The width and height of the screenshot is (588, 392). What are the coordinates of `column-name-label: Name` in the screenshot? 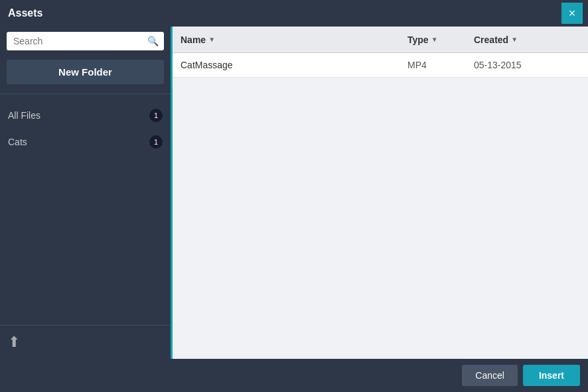 It's located at (193, 40).